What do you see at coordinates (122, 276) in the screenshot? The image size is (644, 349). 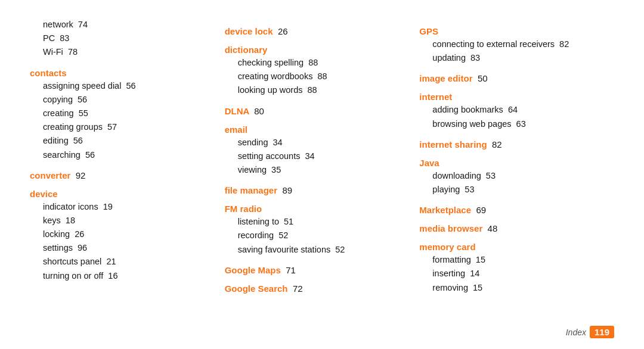 I see `device-sub-6: turning on or off 16` at bounding box center [122, 276].